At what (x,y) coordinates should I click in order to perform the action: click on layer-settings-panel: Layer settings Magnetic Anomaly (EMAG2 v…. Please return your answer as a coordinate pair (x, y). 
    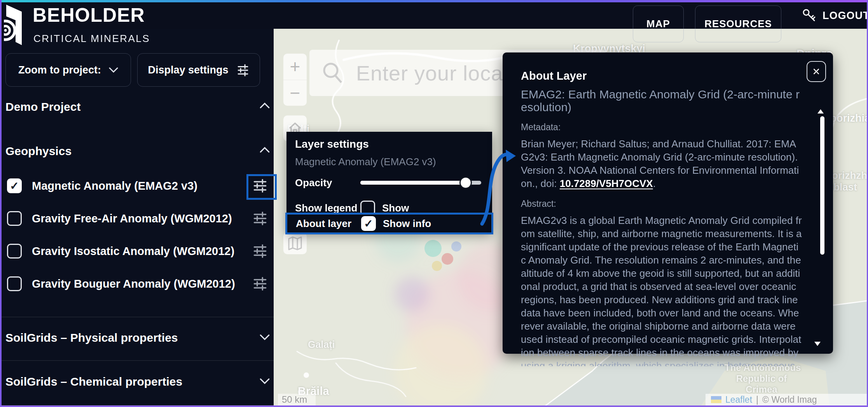
    Looking at the image, I should click on (389, 182).